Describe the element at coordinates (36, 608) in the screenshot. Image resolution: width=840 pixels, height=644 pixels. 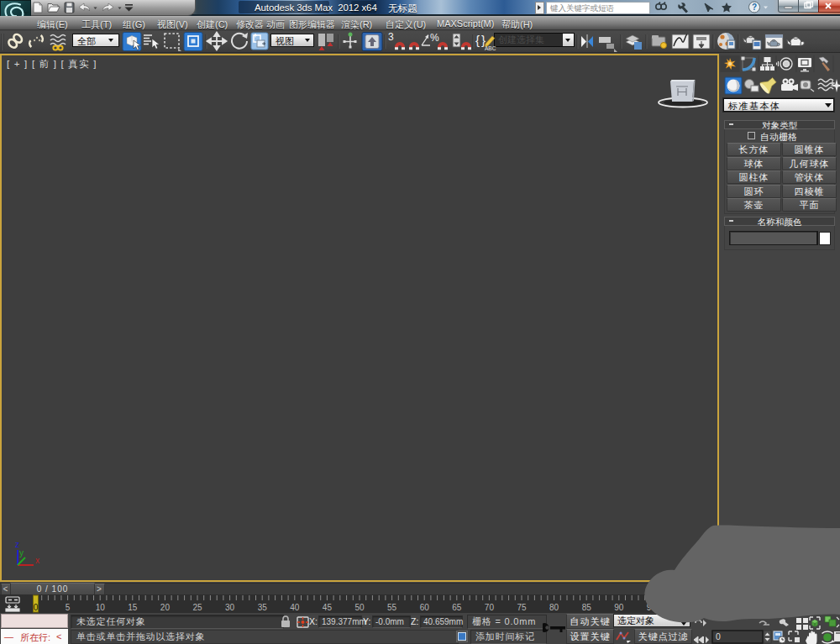
I see `svg-text: 0` at that location.